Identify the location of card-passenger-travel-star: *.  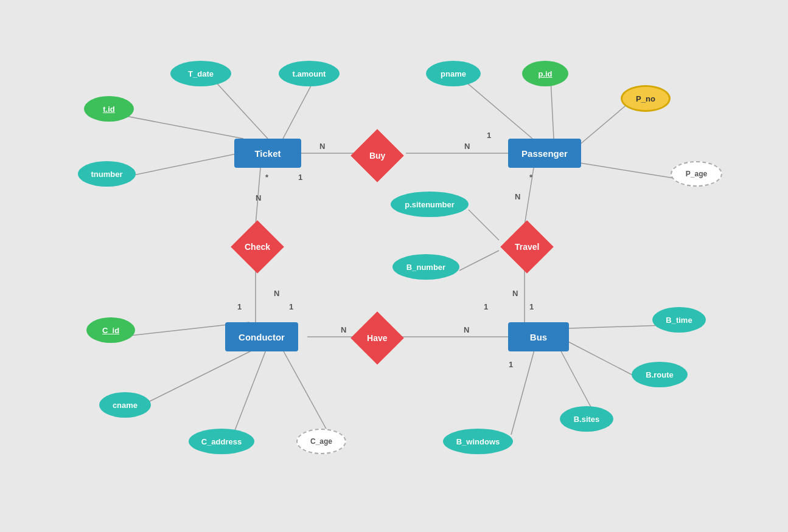
(531, 178).